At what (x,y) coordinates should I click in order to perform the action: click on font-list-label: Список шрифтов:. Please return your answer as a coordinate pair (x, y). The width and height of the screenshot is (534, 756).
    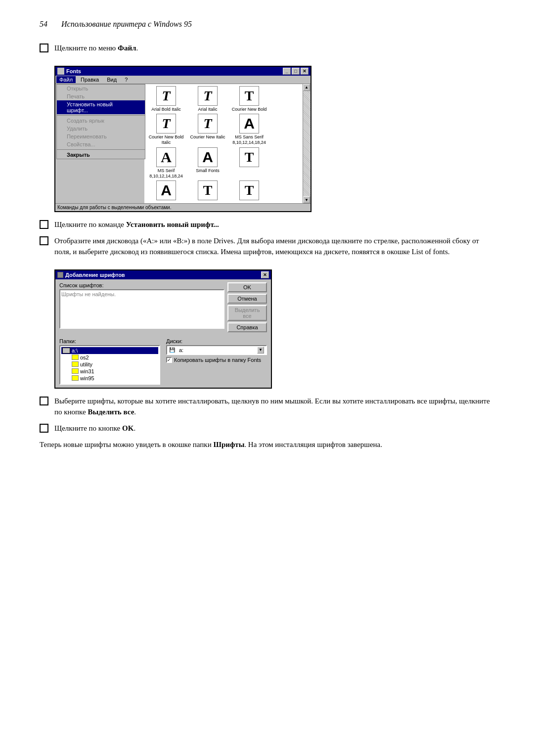
    Looking at the image, I should click on (142, 285).